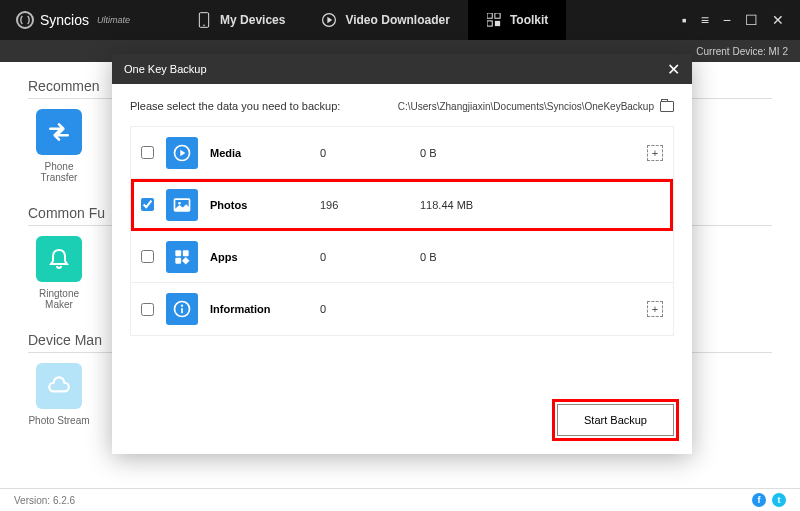 This screenshot has height=511, width=800. I want to click on tile-photo-stream: Photo Stream, so click(59, 394).